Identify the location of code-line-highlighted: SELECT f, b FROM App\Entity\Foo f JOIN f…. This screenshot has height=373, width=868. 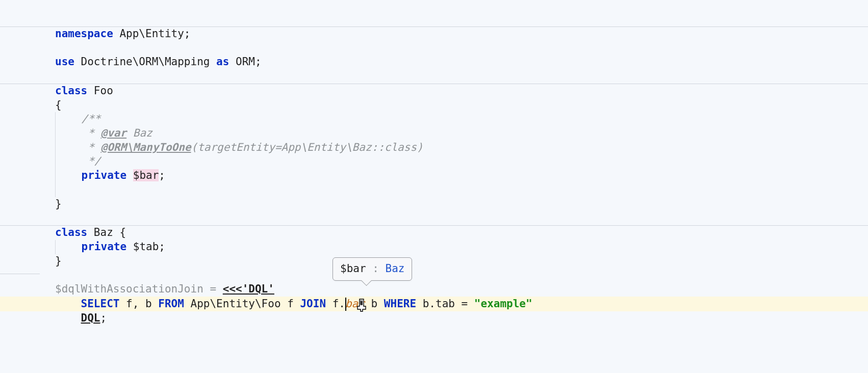
(434, 304).